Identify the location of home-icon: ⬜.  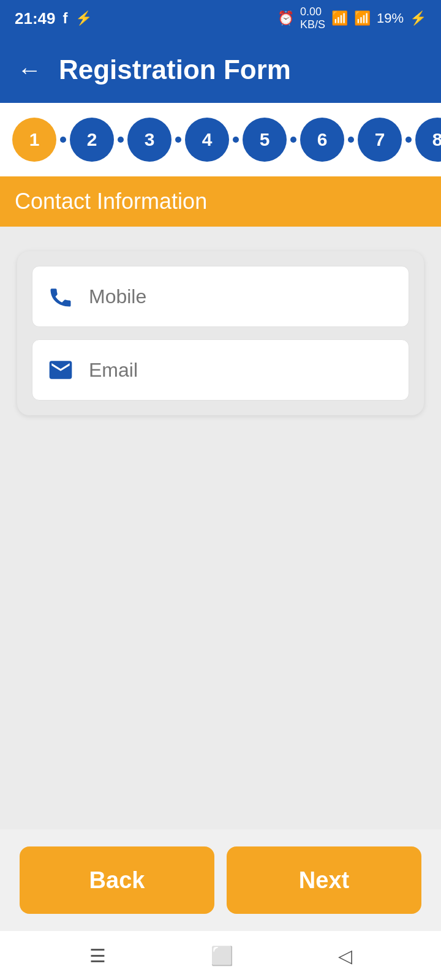
(222, 956).